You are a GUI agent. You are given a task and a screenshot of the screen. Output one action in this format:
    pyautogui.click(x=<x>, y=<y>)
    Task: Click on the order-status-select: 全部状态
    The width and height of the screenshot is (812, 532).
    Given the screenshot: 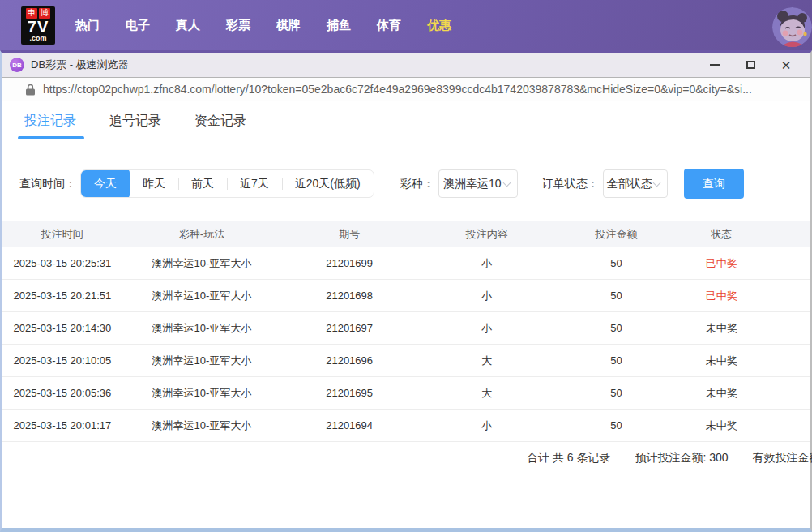 What is the action you would take?
    pyautogui.click(x=635, y=183)
    